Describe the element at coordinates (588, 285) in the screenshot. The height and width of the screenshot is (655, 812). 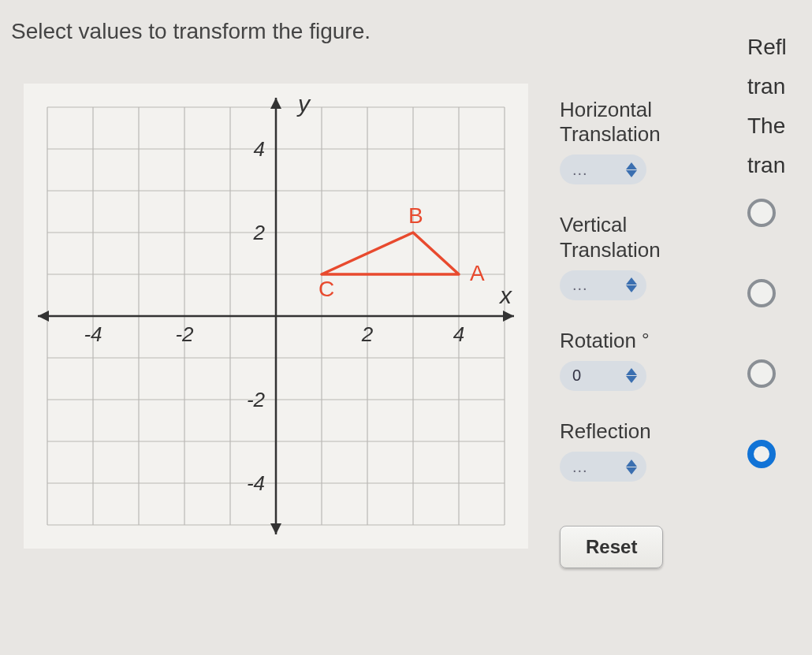
I see `vertical-translation-value: ...` at that location.